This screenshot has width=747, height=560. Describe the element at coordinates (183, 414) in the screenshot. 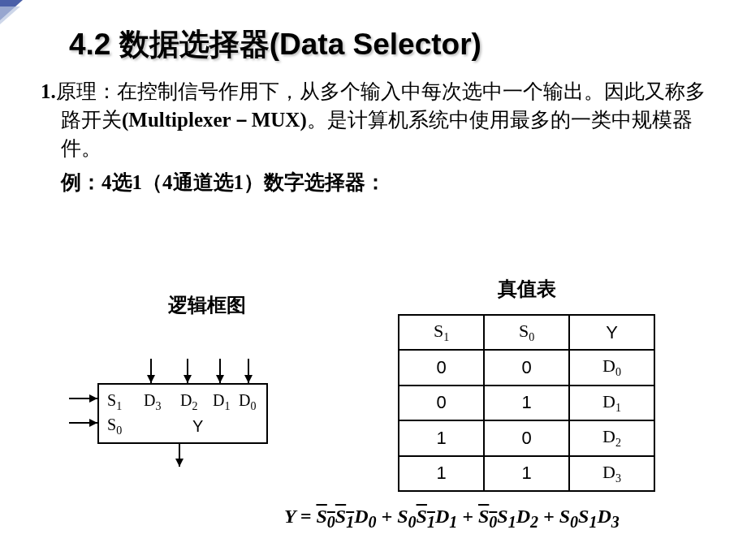

I see `mux-box: S1 S0 D3 D2 D1 D0 Y` at that location.